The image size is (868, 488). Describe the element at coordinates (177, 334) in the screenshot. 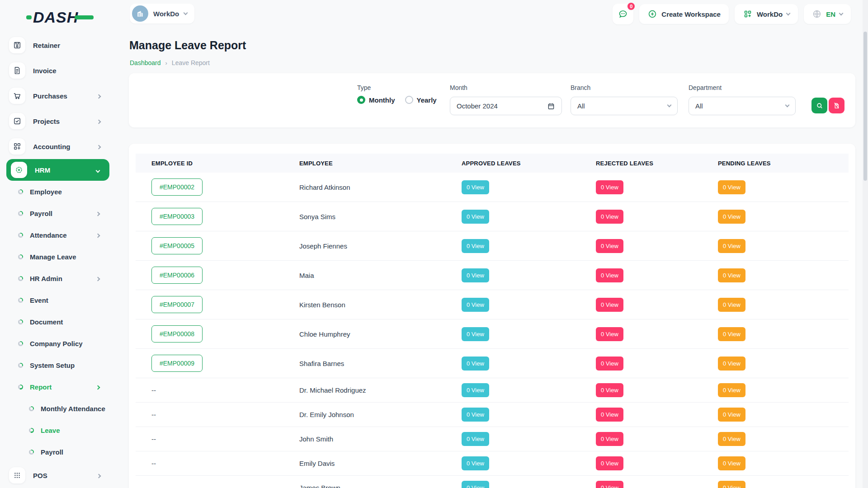

I see `employee-id: #EMP00008` at that location.